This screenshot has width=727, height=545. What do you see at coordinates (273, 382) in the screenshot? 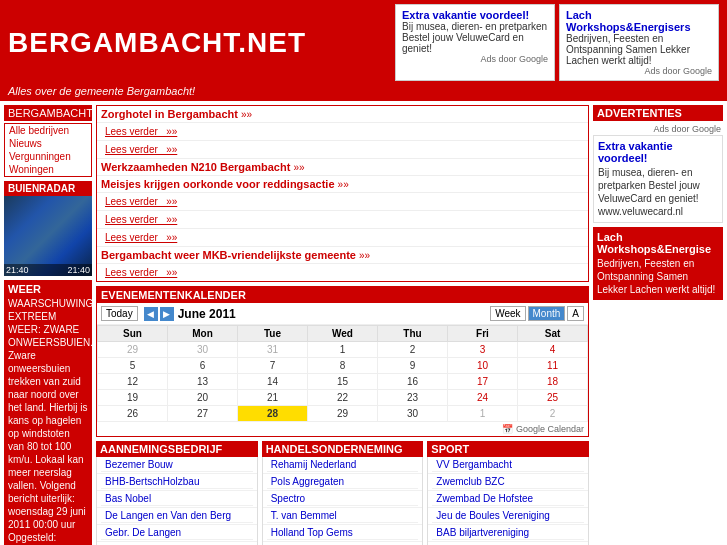
I see `calendar-day-cell: 14` at bounding box center [273, 382].